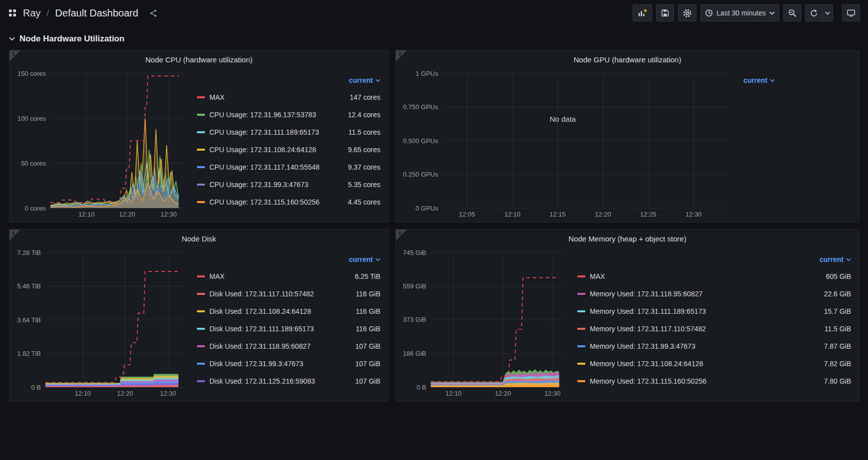 The height and width of the screenshot is (460, 868). What do you see at coordinates (64, 38) in the screenshot?
I see `section-node-hardware-utilization: Node Hardware Utilization` at bounding box center [64, 38].